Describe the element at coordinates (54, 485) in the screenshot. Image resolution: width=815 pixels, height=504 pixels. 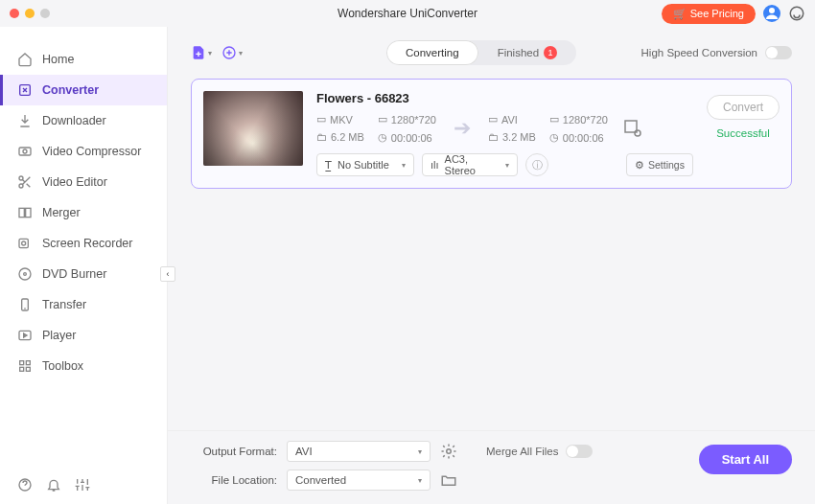
I see `bell-icon` at that location.